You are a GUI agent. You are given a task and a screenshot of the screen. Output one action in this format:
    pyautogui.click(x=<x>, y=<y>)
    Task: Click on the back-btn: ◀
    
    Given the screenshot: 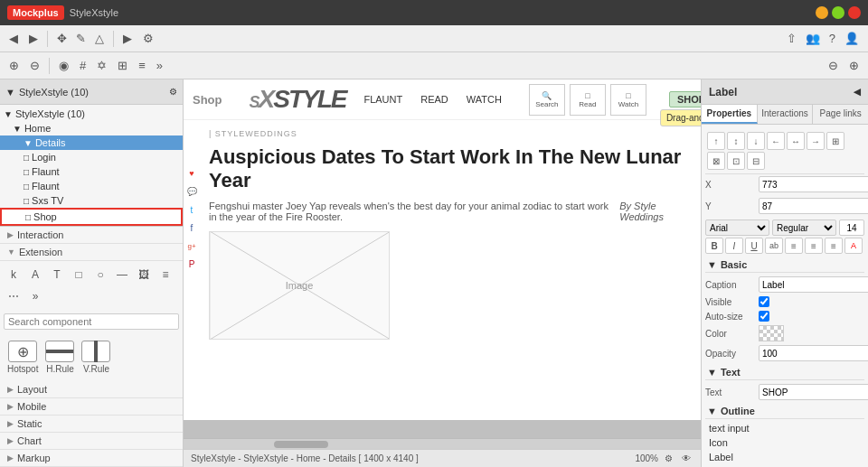 What is the action you would take?
    pyautogui.click(x=14, y=38)
    